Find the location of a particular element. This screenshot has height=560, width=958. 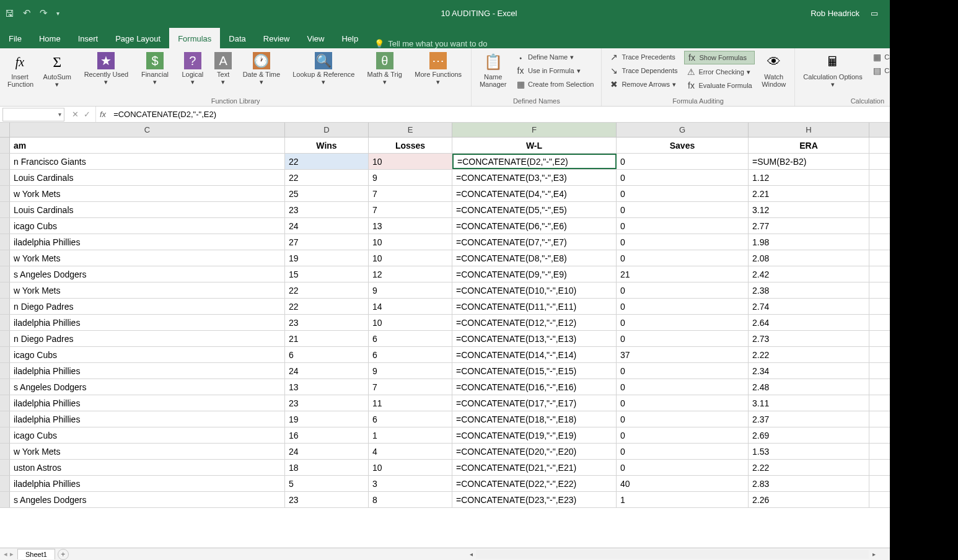

cell: 16 is located at coordinates (327, 435).